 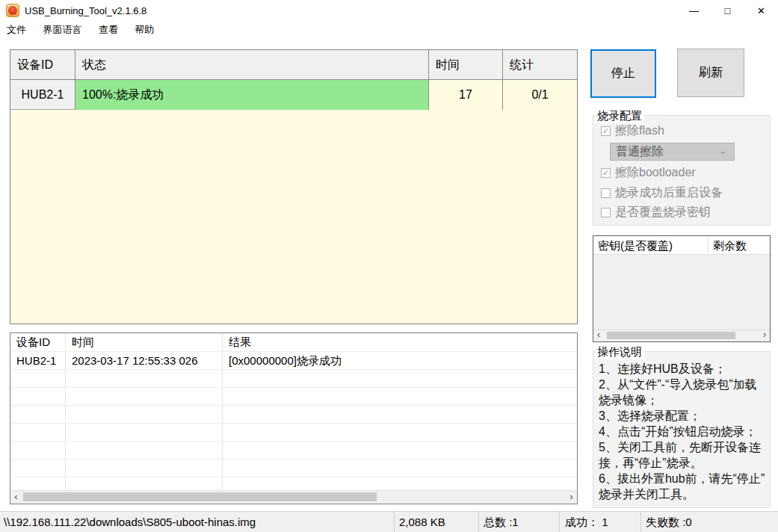 I want to click on instruction-line: 3、选择烧录配置；, so click(x=683, y=415).